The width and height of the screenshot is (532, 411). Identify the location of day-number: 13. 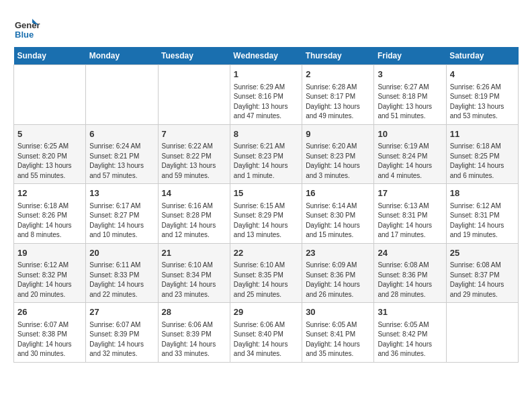
(122, 193).